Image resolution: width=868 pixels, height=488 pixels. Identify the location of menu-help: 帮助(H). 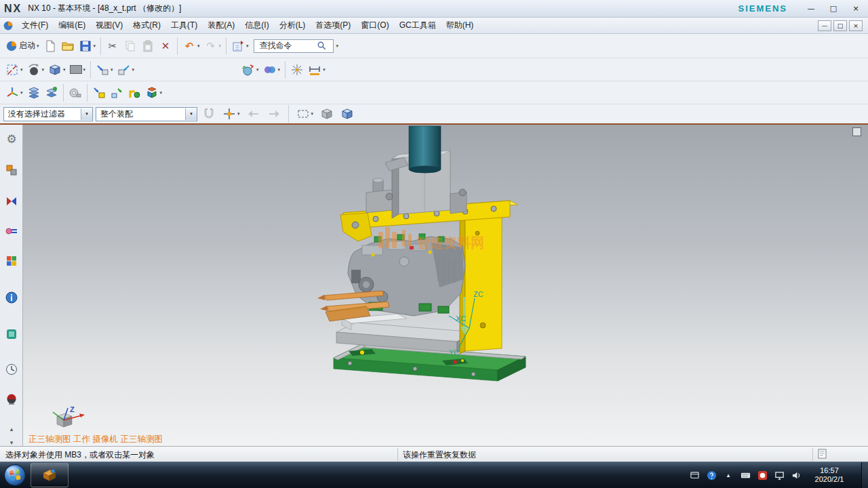
(460, 26).